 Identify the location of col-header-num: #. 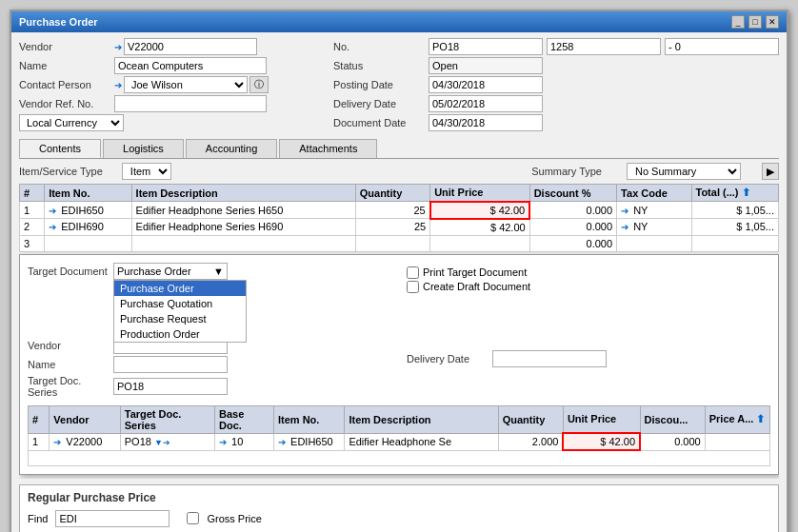
(32, 193).